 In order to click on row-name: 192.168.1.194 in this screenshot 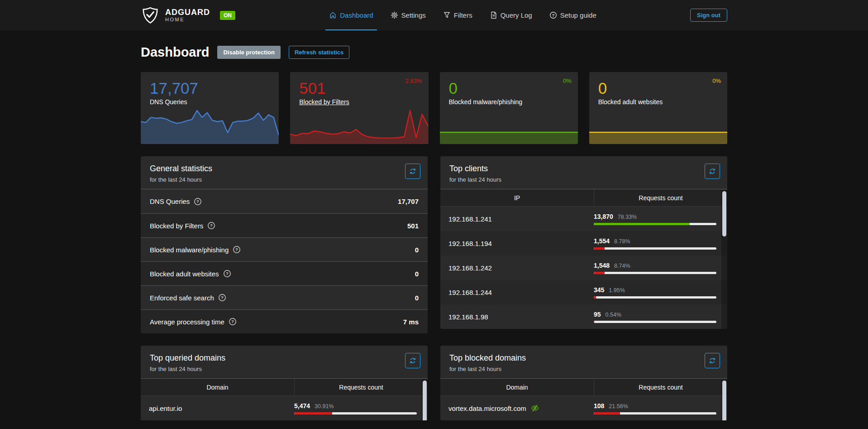, I will do `click(470, 244)`.